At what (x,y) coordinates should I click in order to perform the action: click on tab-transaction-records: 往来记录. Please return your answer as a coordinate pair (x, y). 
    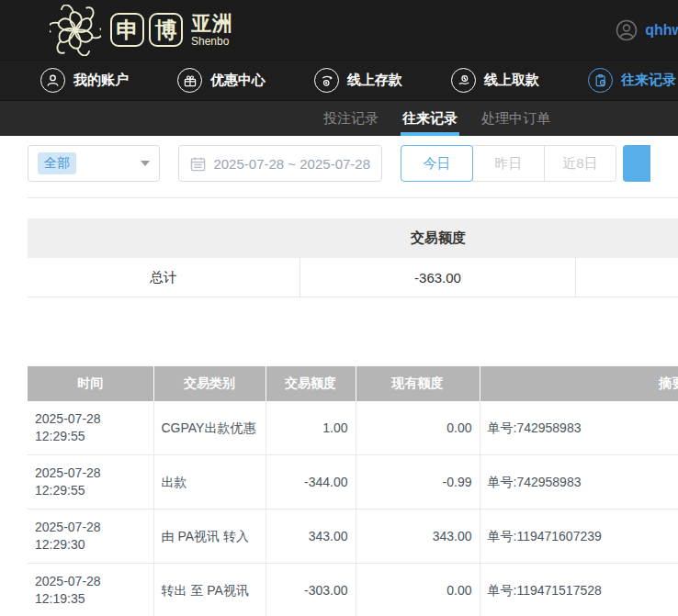
    Looking at the image, I should click on (430, 118).